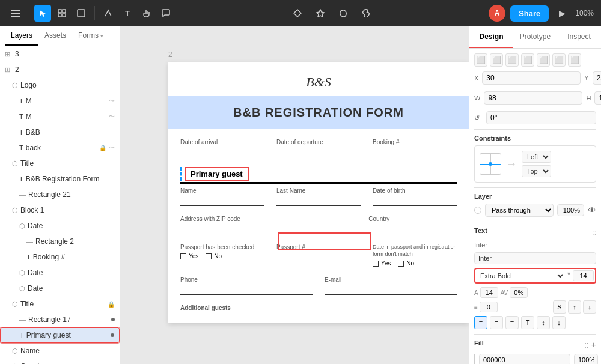 Image resolution: width=601 pixels, height=364 pixels. Describe the element at coordinates (60, 288) in the screenshot. I see `layer-item-date3: ⬡ Date` at that location.